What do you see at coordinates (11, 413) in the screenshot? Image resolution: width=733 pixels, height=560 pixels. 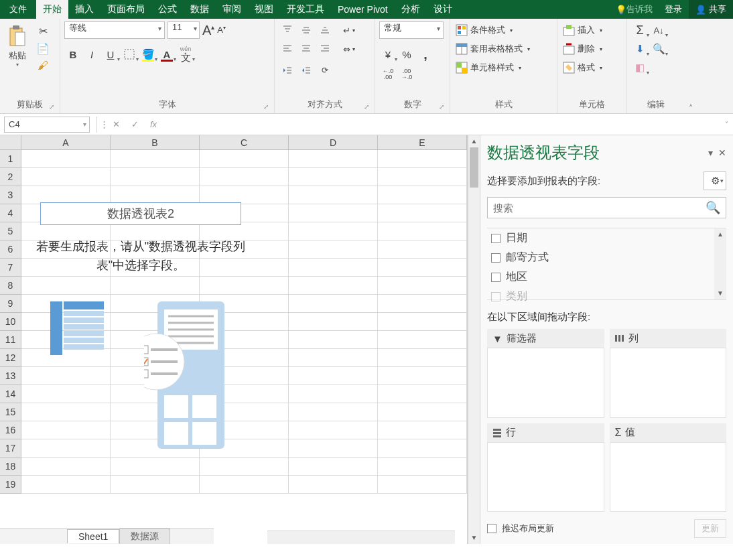 I see `row-header: 15` at bounding box center [11, 413].